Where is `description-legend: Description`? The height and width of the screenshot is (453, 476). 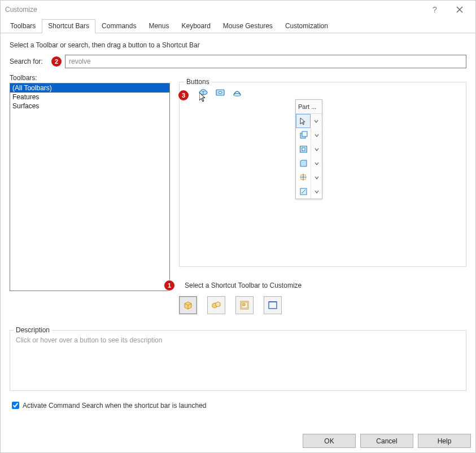
description-legend: Description is located at coordinates (33, 330).